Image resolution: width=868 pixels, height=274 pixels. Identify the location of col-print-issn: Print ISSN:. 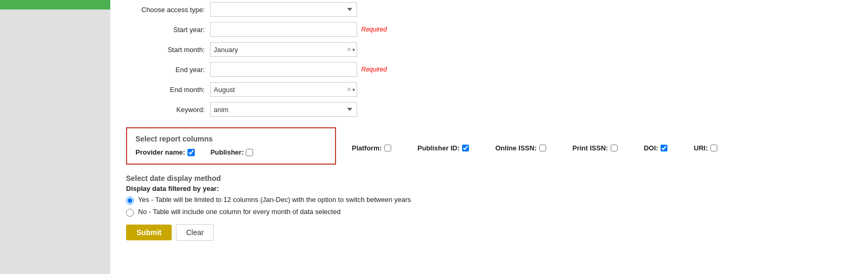
(595, 148).